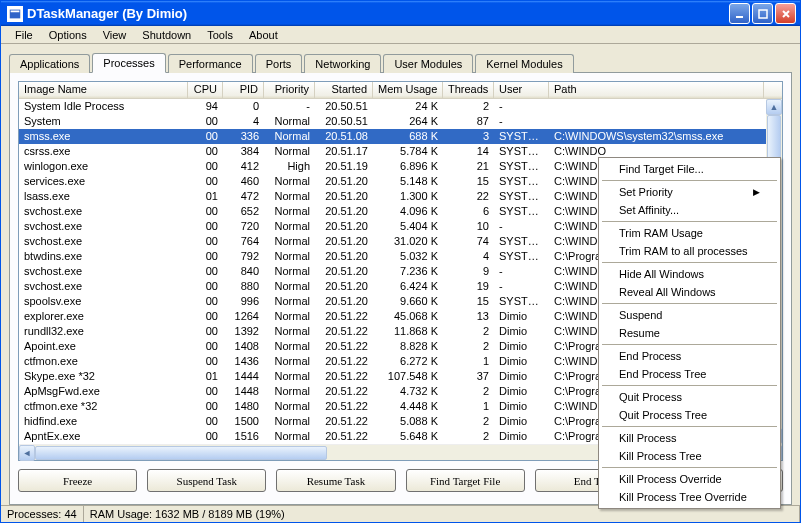  Describe the element at coordinates (166, 35) in the screenshot. I see `menu-shutdown: Shutdown` at that location.